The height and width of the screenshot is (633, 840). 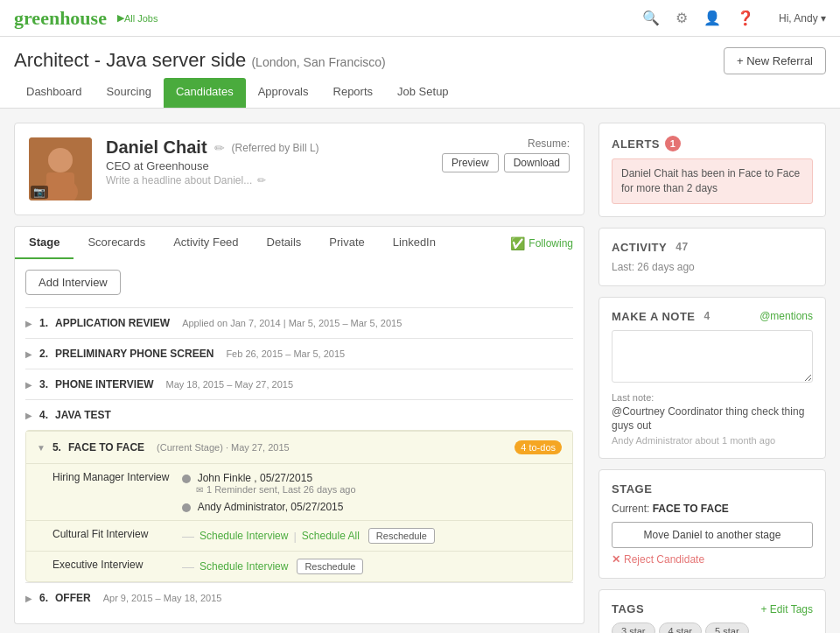 I want to click on tag-5-star: 5 star, so click(x=727, y=628).